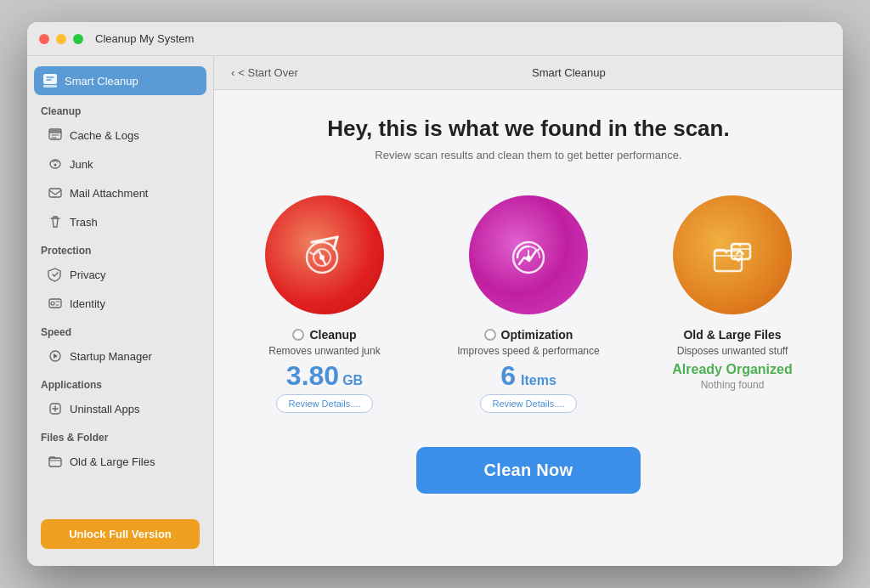 This screenshot has height=588, width=870. Describe the element at coordinates (55, 303) in the screenshot. I see `identity-icon` at that location.